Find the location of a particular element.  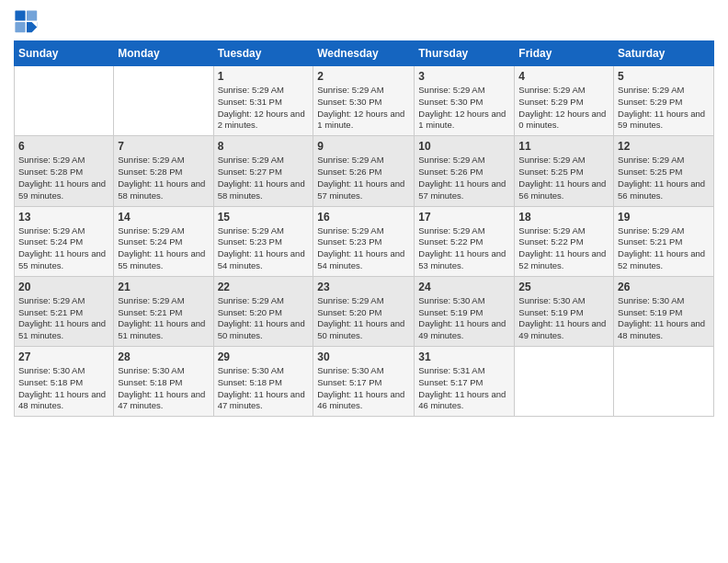

day-number: 1 is located at coordinates (264, 76).